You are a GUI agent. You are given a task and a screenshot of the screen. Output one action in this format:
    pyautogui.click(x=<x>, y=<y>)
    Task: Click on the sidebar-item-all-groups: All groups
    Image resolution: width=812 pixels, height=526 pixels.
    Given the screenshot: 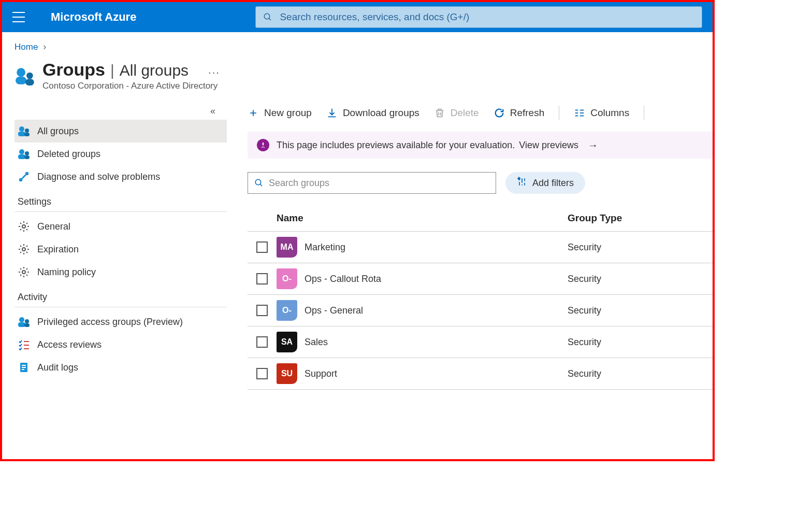 What is the action you would take?
    pyautogui.click(x=121, y=131)
    